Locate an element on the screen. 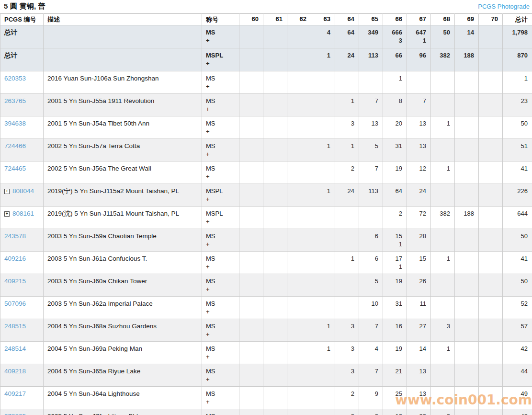 This screenshot has width=532, height=415. pcgs-number-link: 409216 is located at coordinates (15, 259).